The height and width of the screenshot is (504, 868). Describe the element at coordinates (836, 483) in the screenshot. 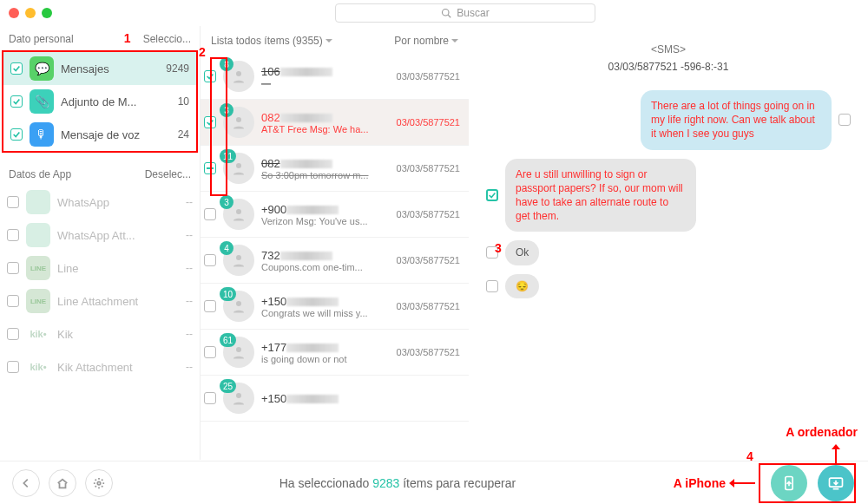

I see `export-to-computer-button` at that location.